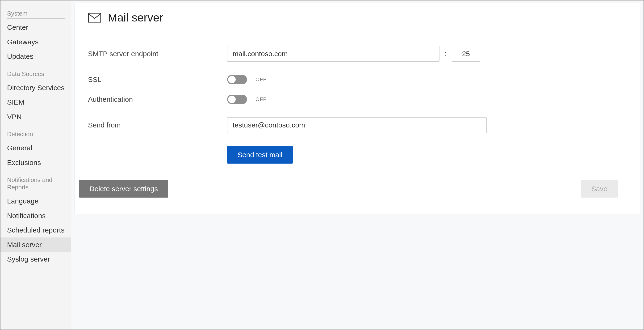  What do you see at coordinates (36, 42) in the screenshot?
I see `sidebar-item-gateways: Gateways` at bounding box center [36, 42].